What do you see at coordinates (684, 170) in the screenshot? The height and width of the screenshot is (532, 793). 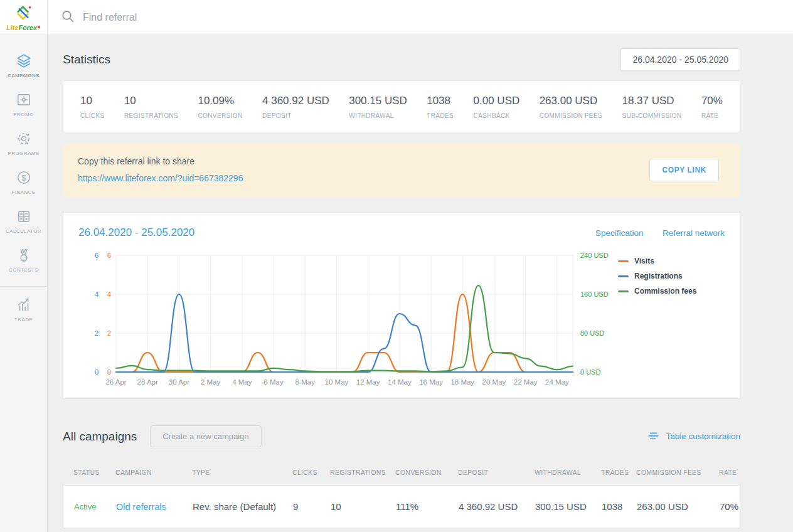 I see `copy-link-button: COPY LINK` at bounding box center [684, 170].